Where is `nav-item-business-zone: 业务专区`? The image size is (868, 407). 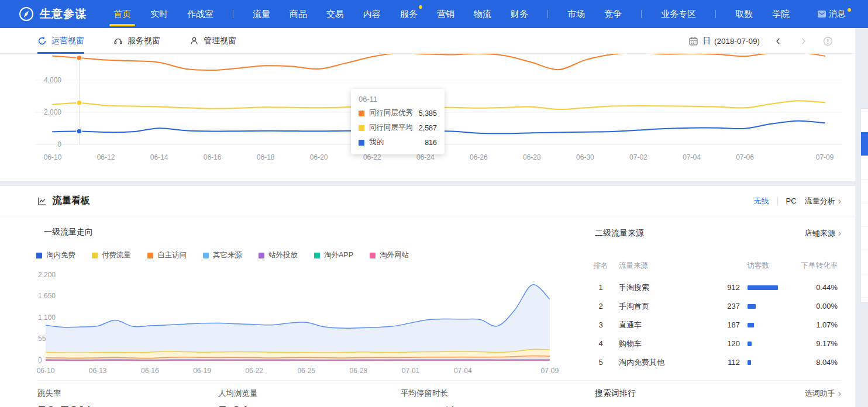 nav-item-business-zone: 业务专区 is located at coordinates (678, 14).